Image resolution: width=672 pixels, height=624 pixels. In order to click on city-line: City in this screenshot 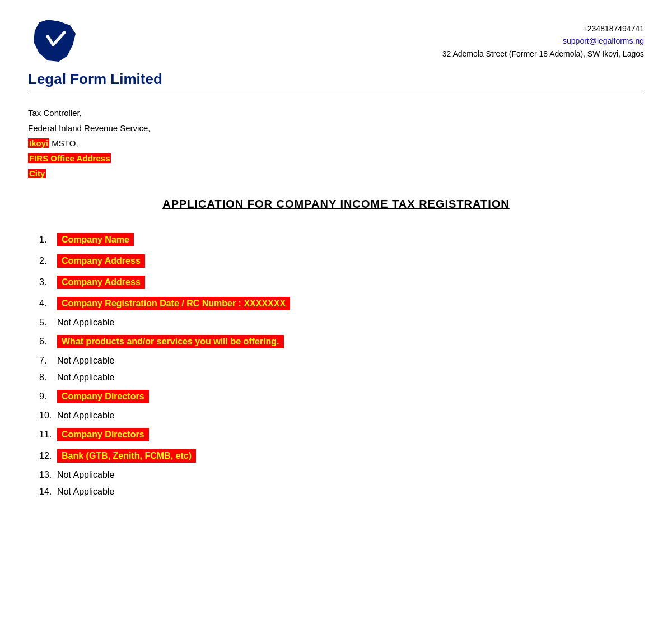, I will do `click(336, 174)`.